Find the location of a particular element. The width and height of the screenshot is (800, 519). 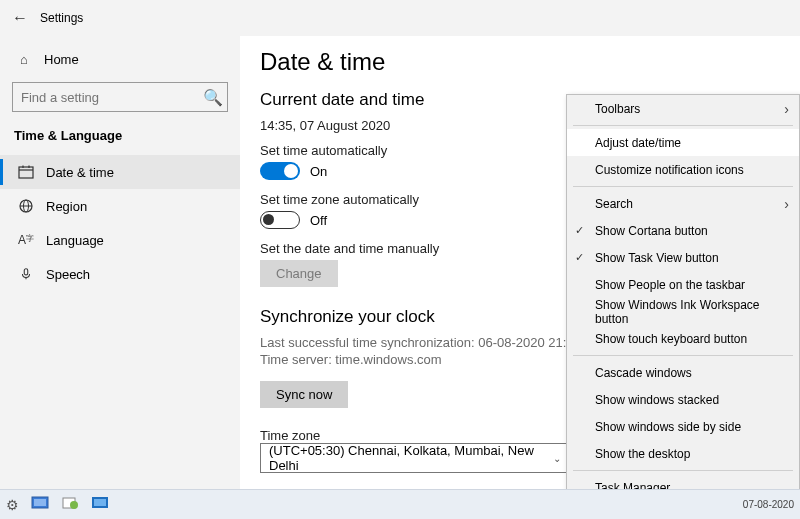

page-title: Date & time is located at coordinates (520, 62).